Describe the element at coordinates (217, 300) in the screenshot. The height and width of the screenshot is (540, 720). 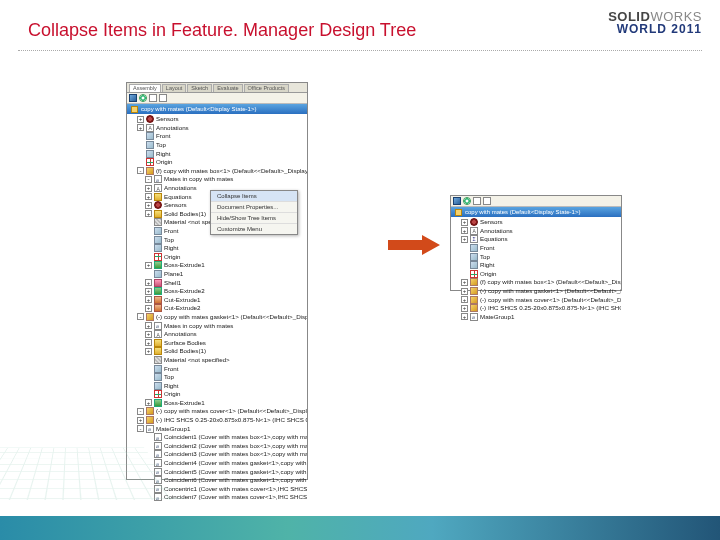
I see `tree-node: +Cut-Extrude1` at that location.